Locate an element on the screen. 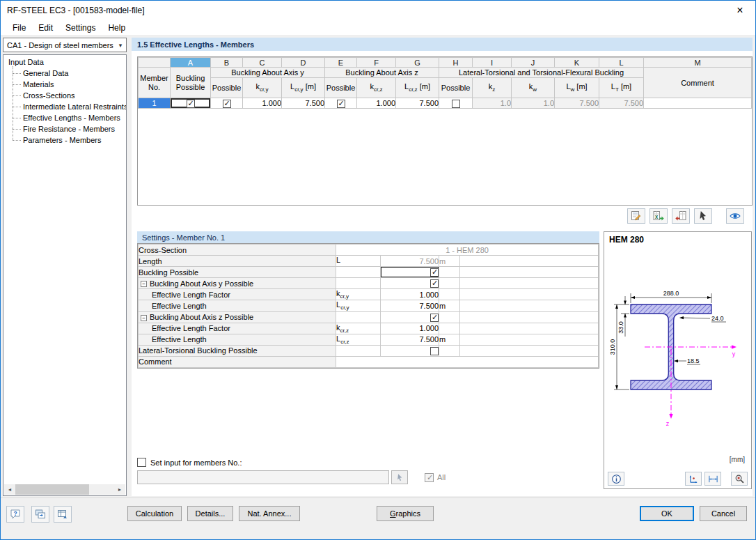 The width and height of the screenshot is (756, 540). stress-points-button is located at coordinates (693, 479).